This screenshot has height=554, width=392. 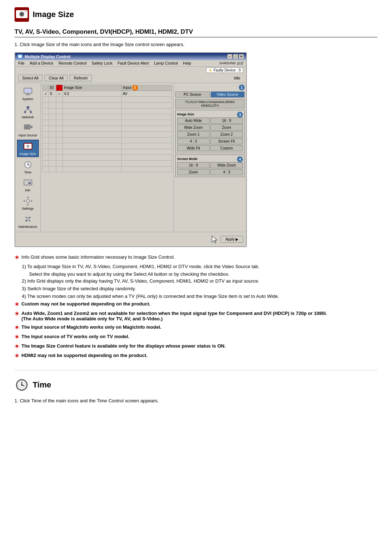 What do you see at coordinates (46, 94) in the screenshot?
I see `row0-check: ✓` at bounding box center [46, 94].